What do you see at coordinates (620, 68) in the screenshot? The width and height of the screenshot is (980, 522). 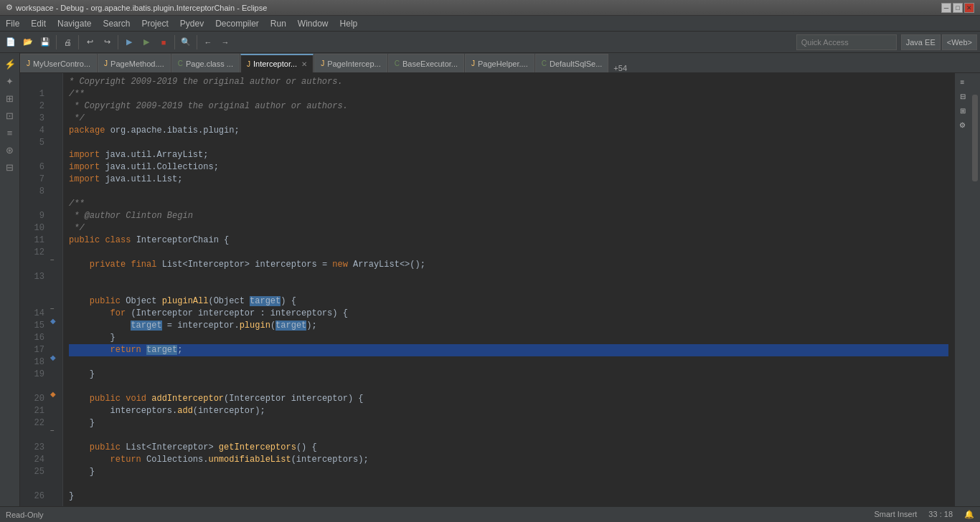 I see `tab-overflow: +54` at bounding box center [620, 68].